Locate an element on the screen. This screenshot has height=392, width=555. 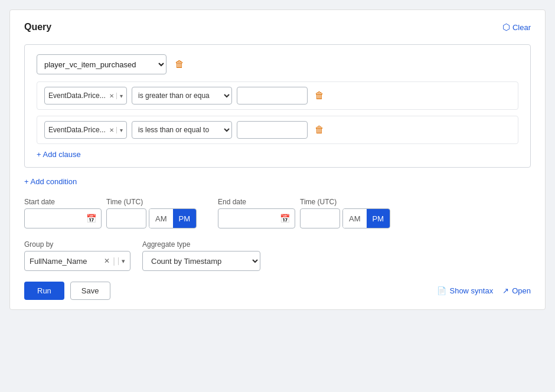
aggregate-wrapper: Aggregate type Count by Timestamp is located at coordinates (201, 256).